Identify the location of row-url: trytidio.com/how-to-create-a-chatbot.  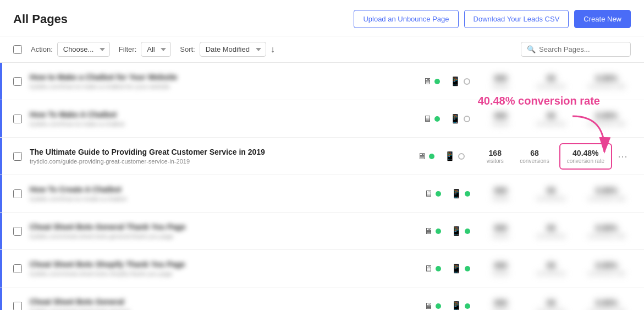
(221, 199).